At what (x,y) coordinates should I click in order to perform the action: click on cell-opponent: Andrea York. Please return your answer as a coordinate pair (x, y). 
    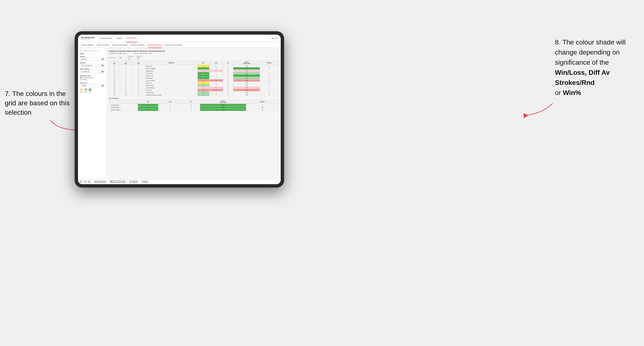
    Looking at the image, I should click on (172, 76).